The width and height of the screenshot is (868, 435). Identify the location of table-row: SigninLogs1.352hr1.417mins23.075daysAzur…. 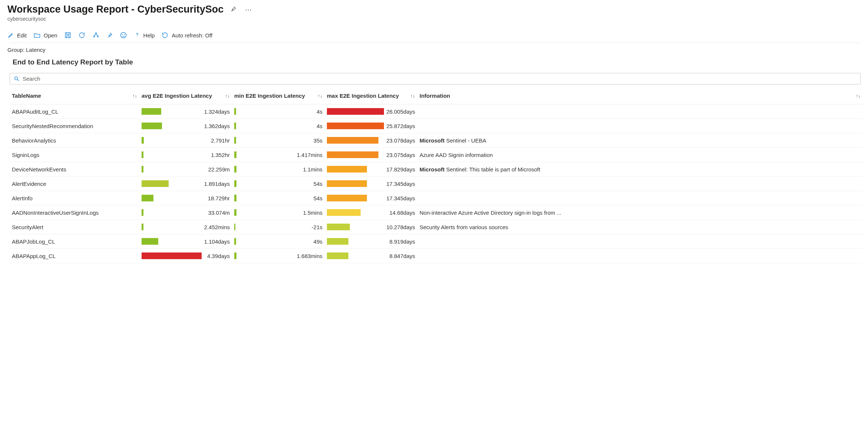
(436, 155).